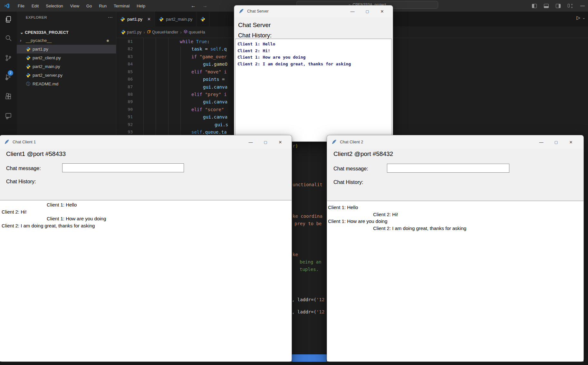 The width and height of the screenshot is (588, 365). Describe the element at coordinates (89, 6) in the screenshot. I see `menu-go: Go` at that location.